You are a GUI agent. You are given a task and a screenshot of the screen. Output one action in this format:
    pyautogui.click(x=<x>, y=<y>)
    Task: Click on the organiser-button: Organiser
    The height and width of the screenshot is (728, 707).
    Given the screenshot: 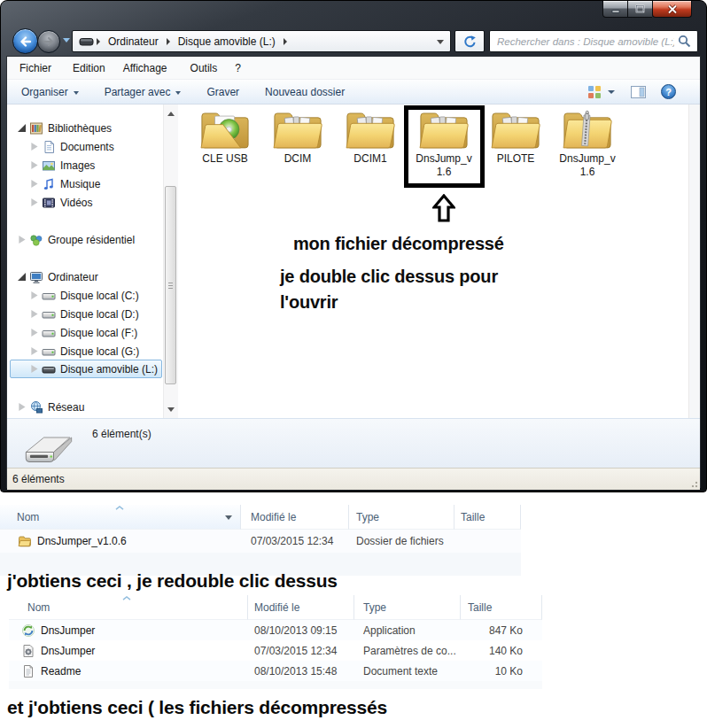 What is the action you would take?
    pyautogui.click(x=50, y=92)
    